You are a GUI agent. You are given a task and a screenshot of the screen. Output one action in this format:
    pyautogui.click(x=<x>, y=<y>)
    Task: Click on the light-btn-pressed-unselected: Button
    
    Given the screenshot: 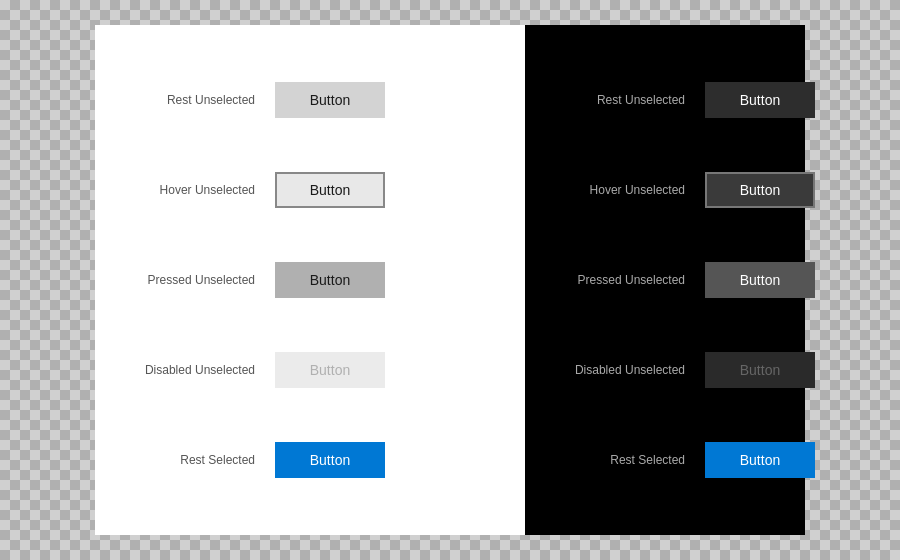 What is the action you would take?
    pyautogui.click(x=330, y=280)
    